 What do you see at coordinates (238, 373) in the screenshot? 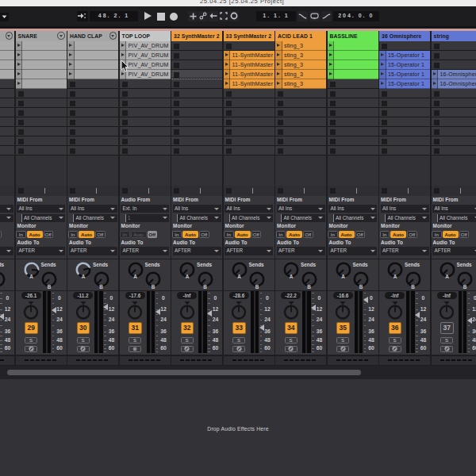
I see `horizontal-scrollbar` at bounding box center [238, 373].